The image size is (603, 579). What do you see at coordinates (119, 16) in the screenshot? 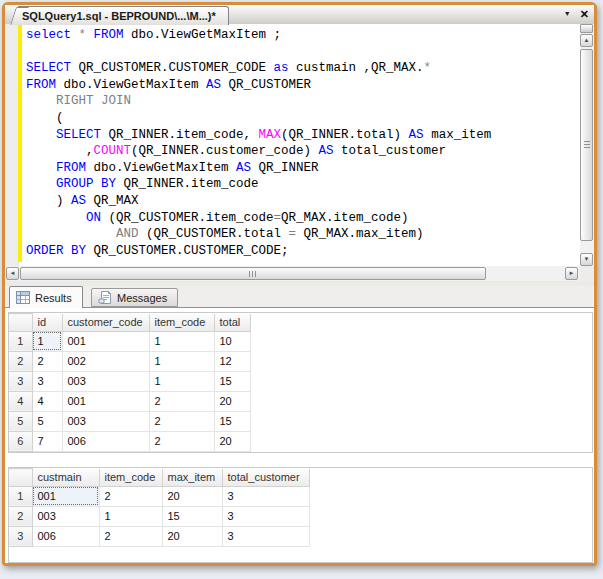
I see `document-tab-title: SQLQuery1.sql - BEPROUND\...\M...)*` at bounding box center [119, 16].